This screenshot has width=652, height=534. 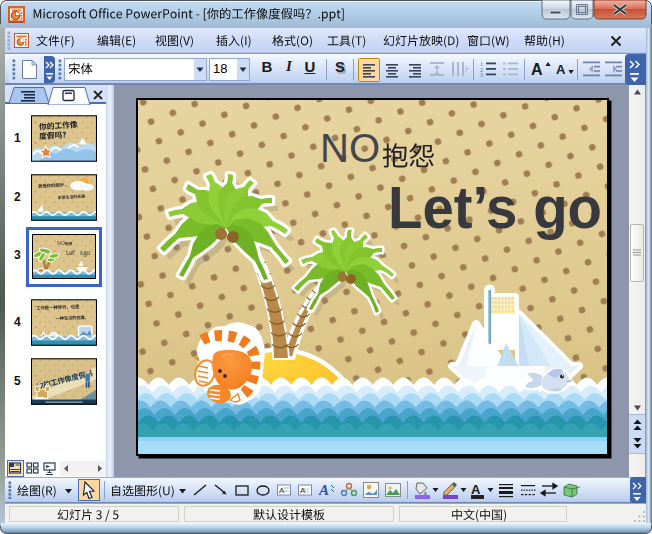 What do you see at coordinates (350, 148) in the screenshot?
I see `svg-text: NO` at bounding box center [350, 148].